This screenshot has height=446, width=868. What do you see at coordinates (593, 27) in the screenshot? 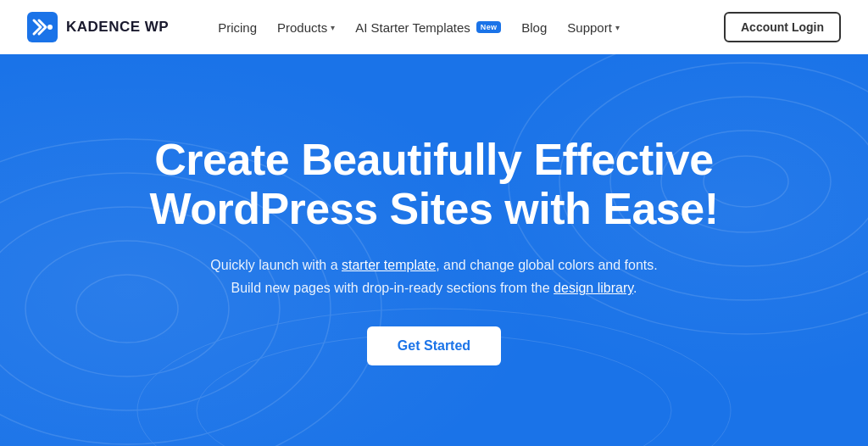
I see `nav-link-support: Support ▾` at bounding box center [593, 27].